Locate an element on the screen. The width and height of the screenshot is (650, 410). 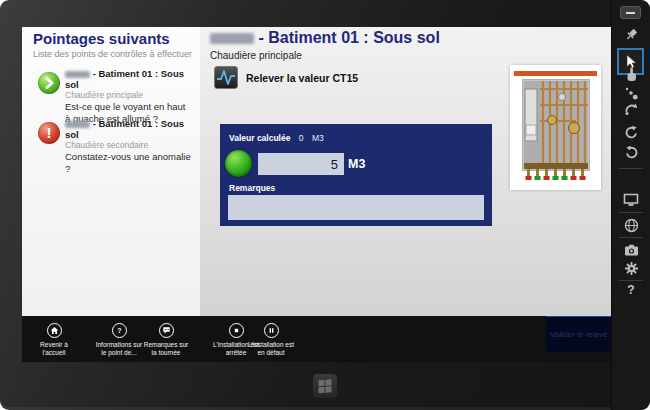
rotate-clockwise-icon is located at coordinates (632, 132).